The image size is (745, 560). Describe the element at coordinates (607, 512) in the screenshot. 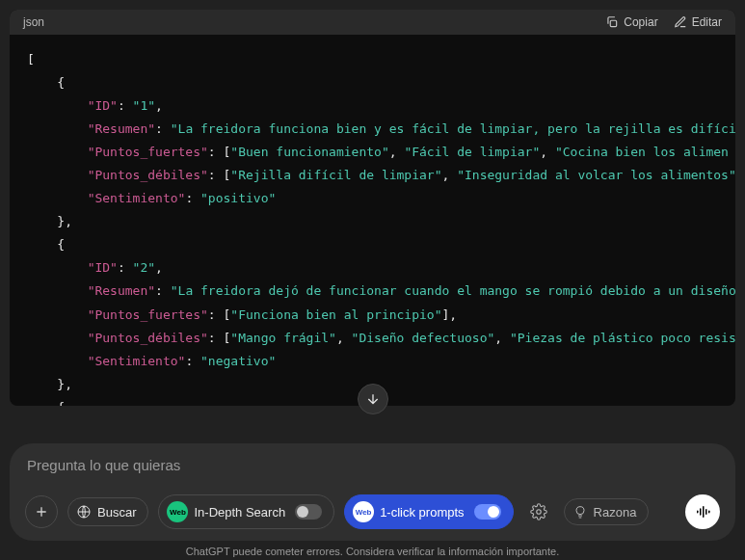

I see `reason-button: Razona` at that location.